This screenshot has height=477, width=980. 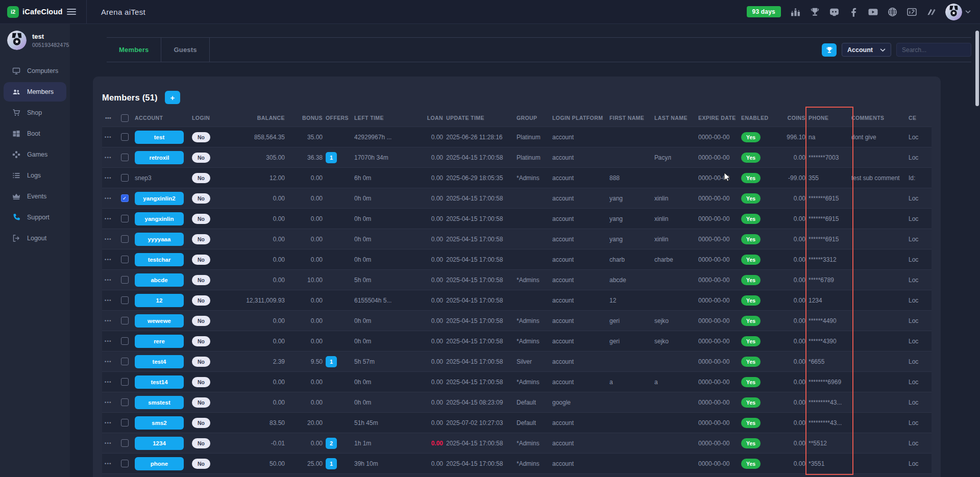 What do you see at coordinates (307, 137) in the screenshot?
I see `cell-bonus: 35.00` at bounding box center [307, 137].